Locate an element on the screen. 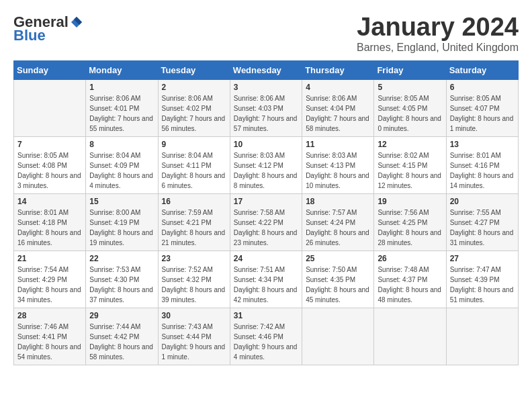 This screenshot has height=411, width=532. logo: General Blue is located at coordinates (48, 29).